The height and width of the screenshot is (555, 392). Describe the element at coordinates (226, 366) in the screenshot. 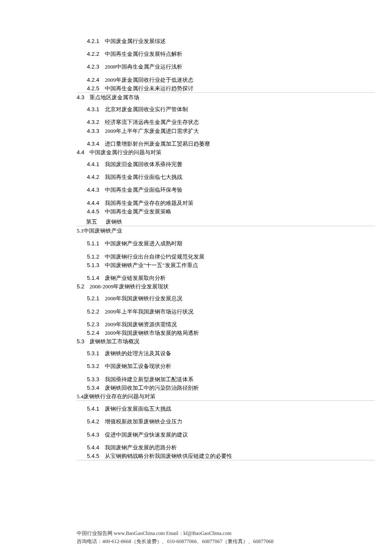

I see `toc-item: 5.3.2 中国废钢加工设备现状分析` at that location.